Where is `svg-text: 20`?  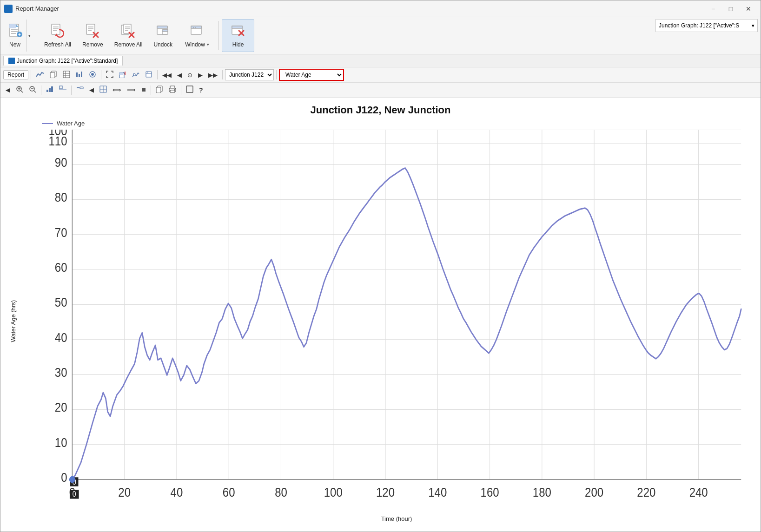 svg-text: 20 is located at coordinates (61, 407).